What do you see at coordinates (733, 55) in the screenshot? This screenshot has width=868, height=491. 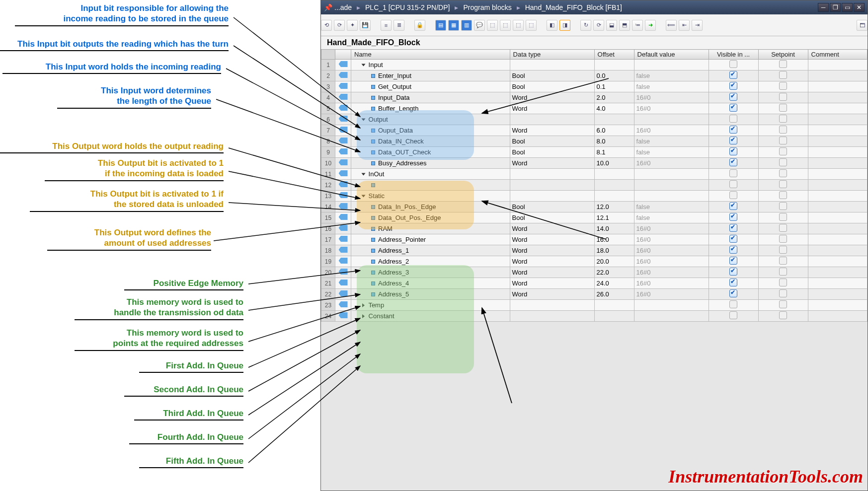 I see `col-visible: Visible in ...` at bounding box center [733, 55].